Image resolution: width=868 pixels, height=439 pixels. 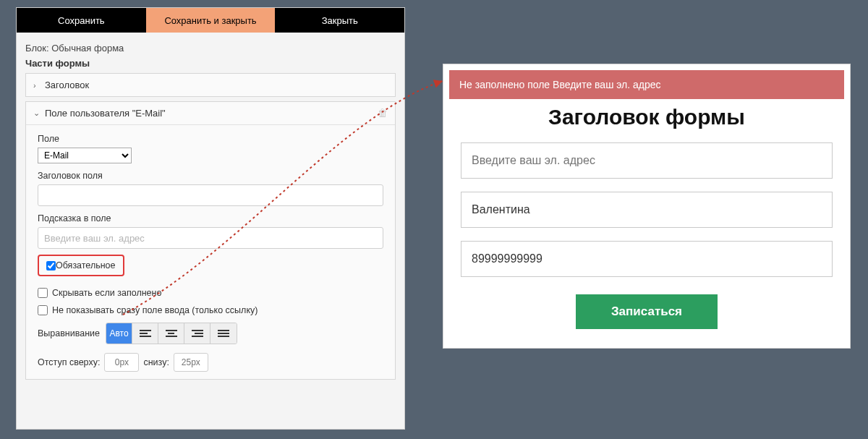 What do you see at coordinates (210, 176) in the screenshot?
I see `field-title-label: Заголовок поля` at bounding box center [210, 176].